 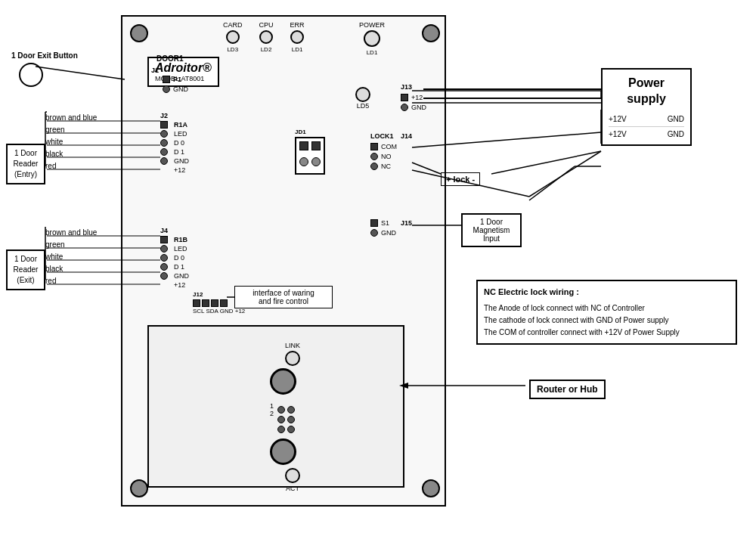 What do you see at coordinates (170, 59) in the screenshot?
I see `door1-label: DOOR1` at bounding box center [170, 59].